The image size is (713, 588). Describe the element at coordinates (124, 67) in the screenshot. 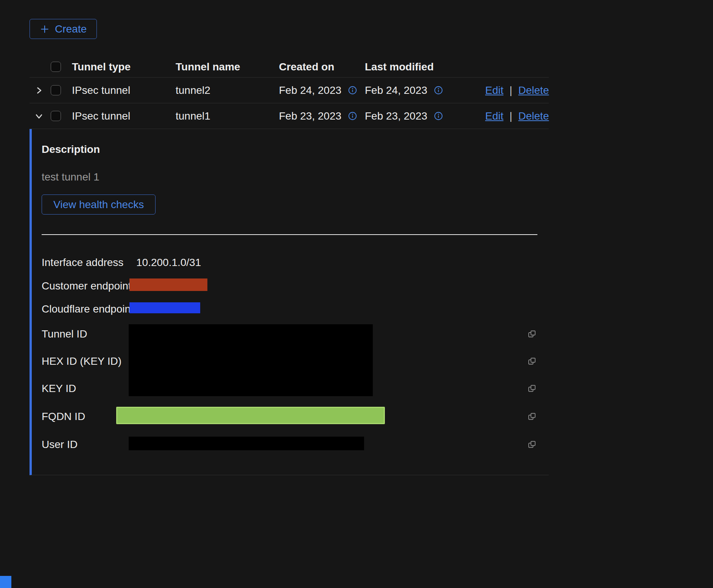

I see `header-tunnel-type: Tunnel type` at that location.